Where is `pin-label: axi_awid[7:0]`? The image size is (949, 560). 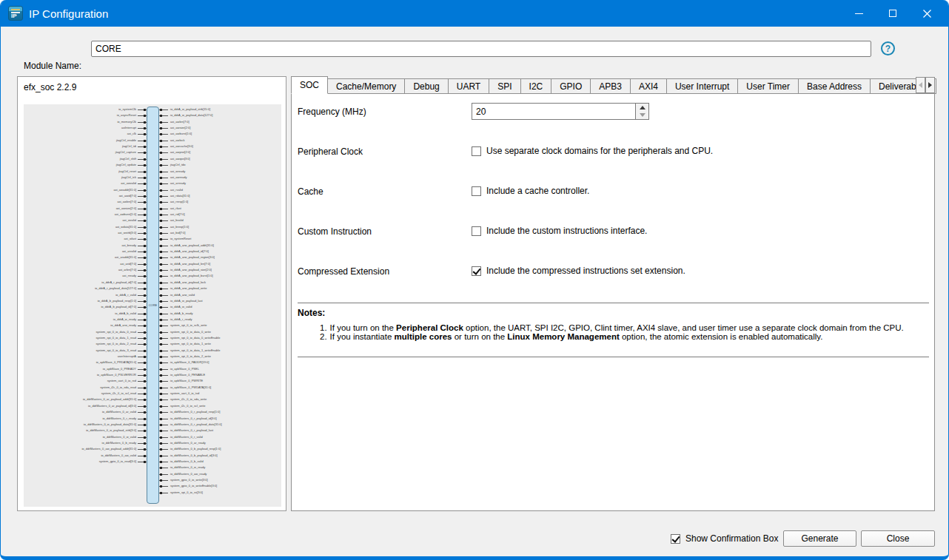 pin-label: axi_awid[7:0] is located at coordinates (127, 196).